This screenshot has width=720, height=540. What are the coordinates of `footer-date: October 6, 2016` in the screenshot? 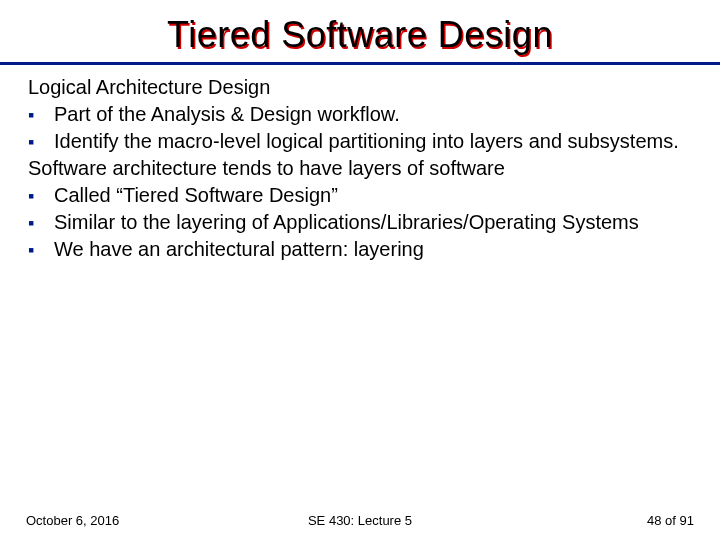 It's located at (72, 520).